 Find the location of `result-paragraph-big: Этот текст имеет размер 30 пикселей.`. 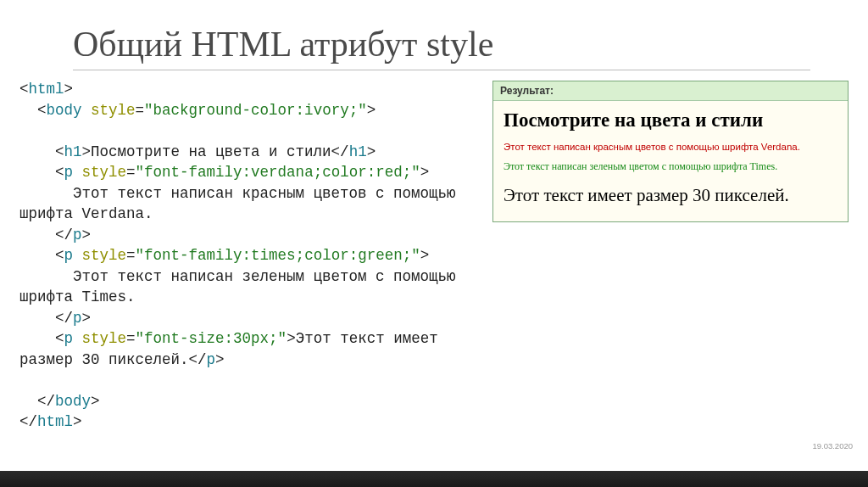

result-paragraph-big: Этот текст имеет размер 30 пикселей. is located at coordinates (670, 195).